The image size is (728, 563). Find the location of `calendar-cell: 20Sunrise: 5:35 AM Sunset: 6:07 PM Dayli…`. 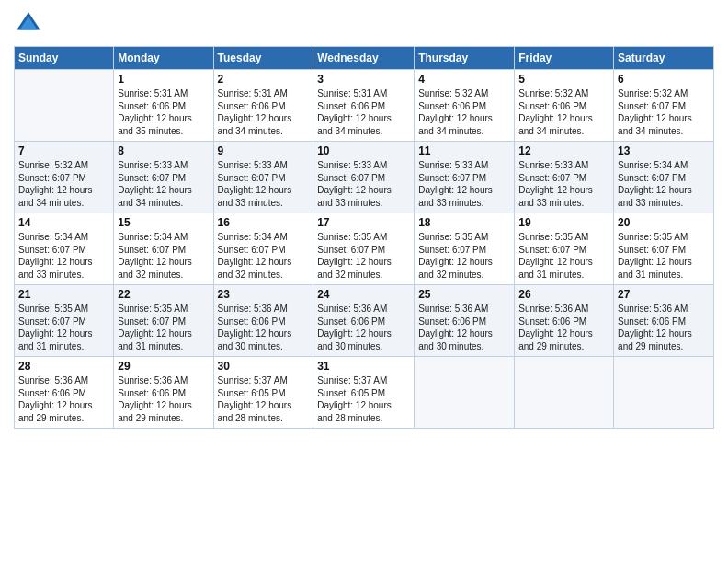

calendar-cell: 20Sunrise: 5:35 AM Sunset: 6:07 PM Dayli… is located at coordinates (664, 249).